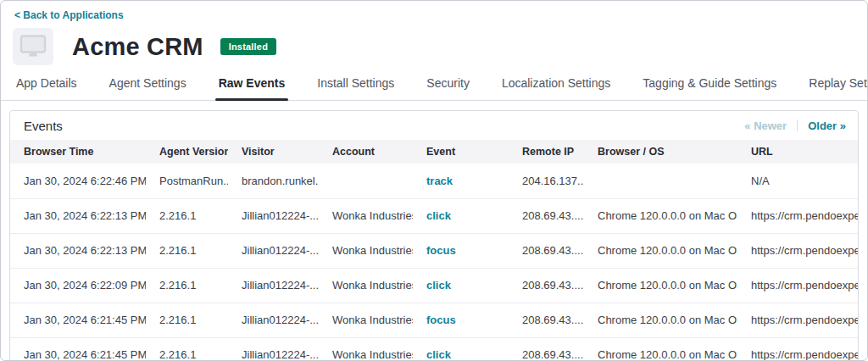 This screenshot has width=868, height=361. What do you see at coordinates (434, 285) in the screenshot?
I see `table-row: Jan 30, 2024 6:22:09 PM ...2.216.1Jillia…` at bounding box center [434, 285].